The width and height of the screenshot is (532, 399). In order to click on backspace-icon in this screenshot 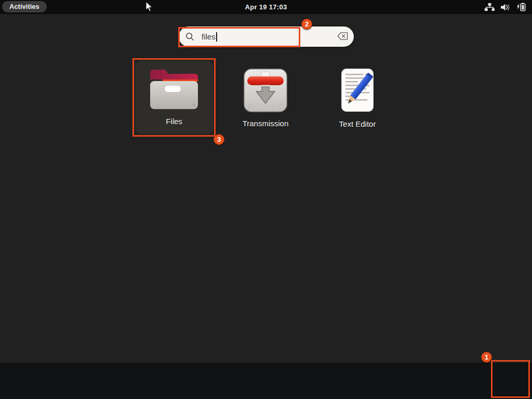, I will do `click(343, 36)`.